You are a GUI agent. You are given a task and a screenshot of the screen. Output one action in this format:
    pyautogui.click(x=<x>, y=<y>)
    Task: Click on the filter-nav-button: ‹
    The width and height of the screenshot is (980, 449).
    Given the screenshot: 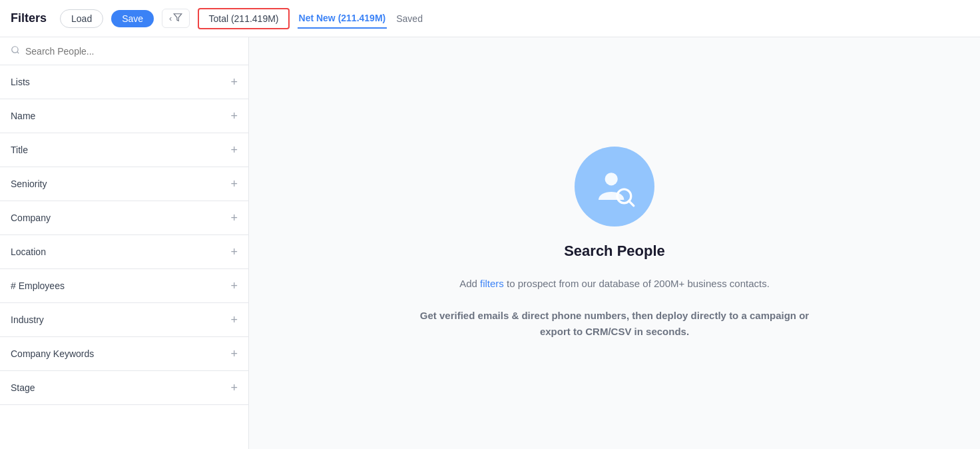 What is the action you would take?
    pyautogui.click(x=176, y=19)
    